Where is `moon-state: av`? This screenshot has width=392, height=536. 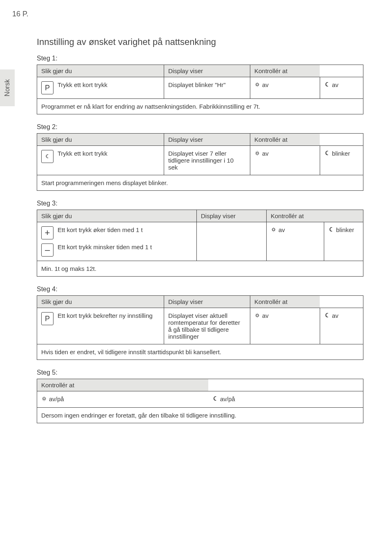 moon-state: av is located at coordinates (335, 85).